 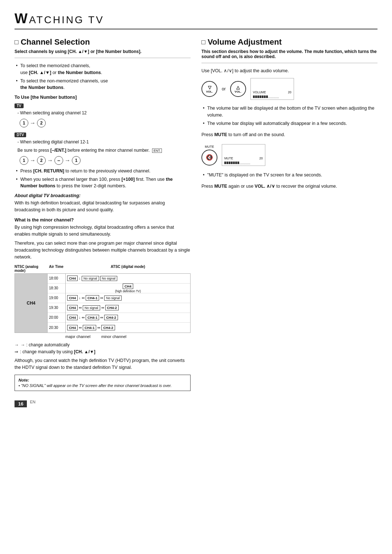 What do you see at coordinates (67, 20) in the screenshot?
I see `title-rest: ATCHING TV` at bounding box center [67, 20].